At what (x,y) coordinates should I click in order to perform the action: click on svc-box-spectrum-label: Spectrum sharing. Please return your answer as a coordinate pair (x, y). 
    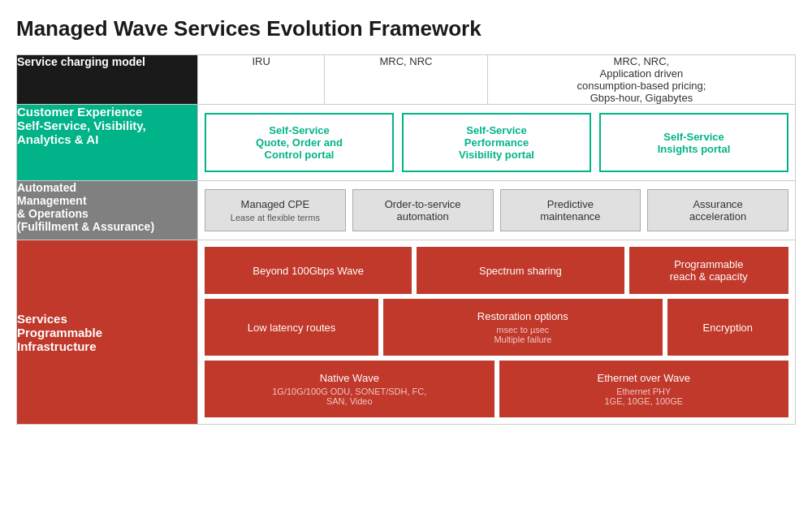
    Looking at the image, I should click on (520, 271).